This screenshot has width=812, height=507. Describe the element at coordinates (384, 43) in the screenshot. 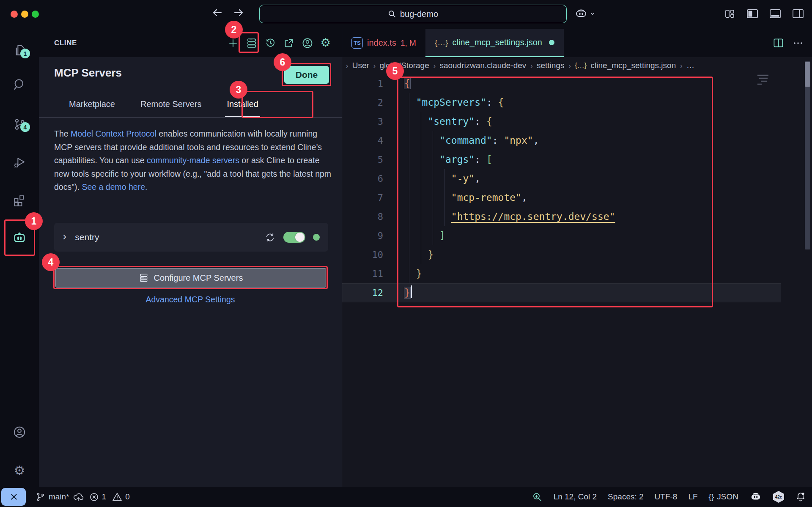

I see `tab-index-ts: TS index.ts 1, M` at that location.